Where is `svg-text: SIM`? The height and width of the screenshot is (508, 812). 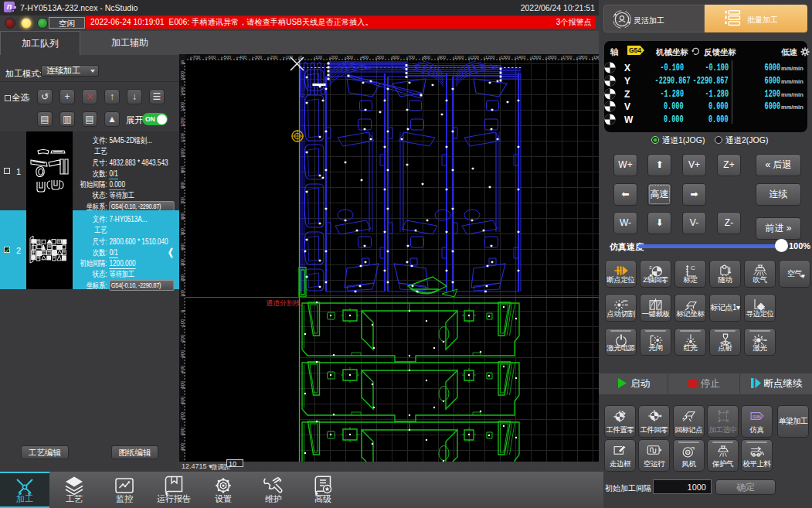 svg-text: SIM is located at coordinates (756, 416).